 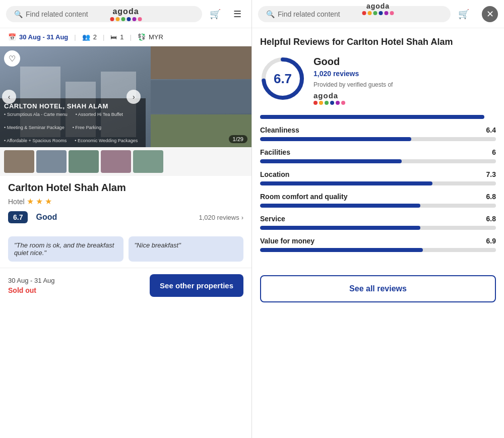 I want to click on rating-label-3: Room comfort and quality, so click(x=303, y=197).